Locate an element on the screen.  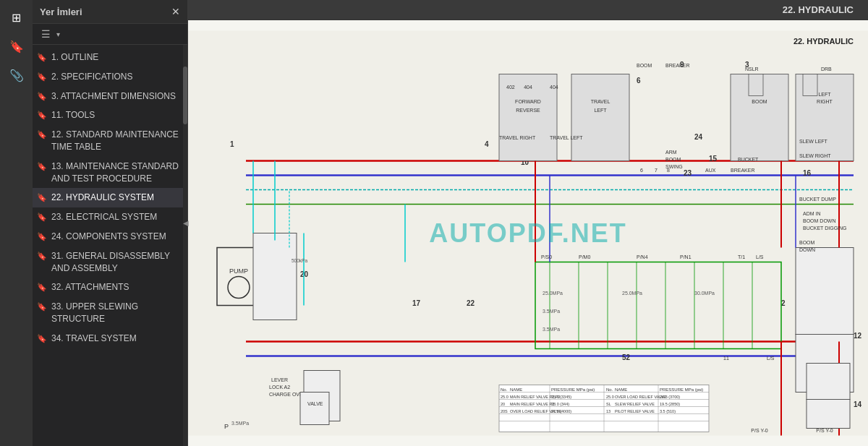
page-header-title: 22. HYDRAULIC is located at coordinates (818, 10).